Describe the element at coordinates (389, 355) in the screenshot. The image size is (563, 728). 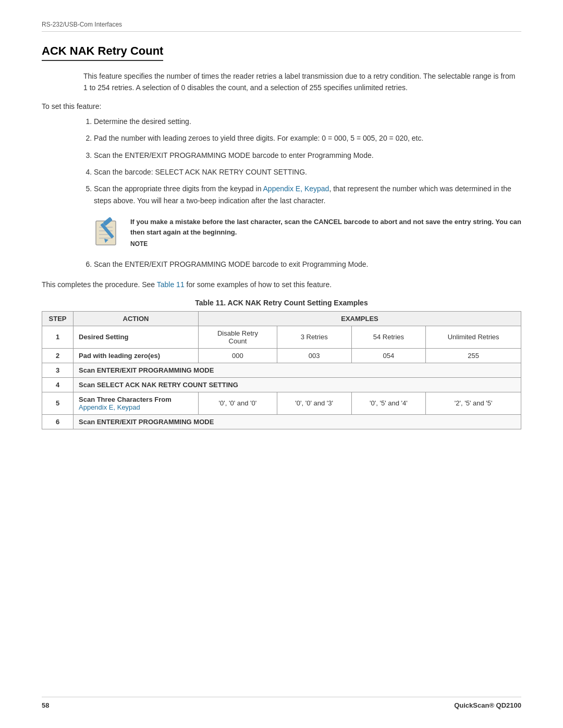
I see `example-cell: 054` at that location.